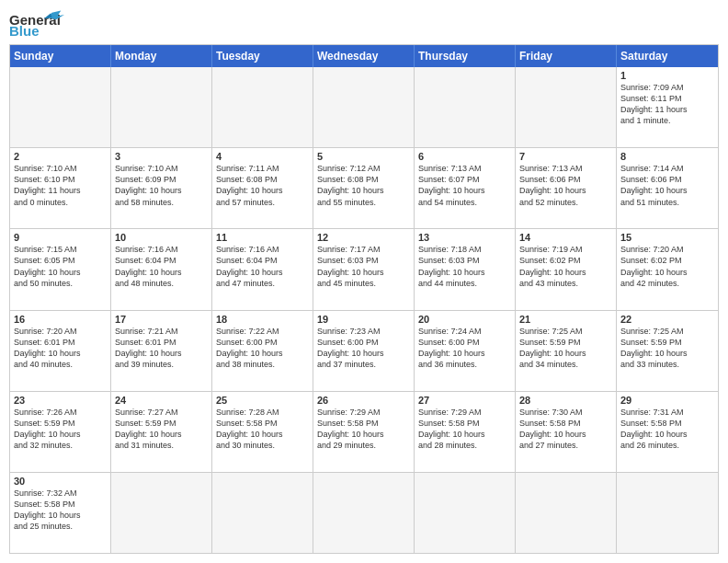 The width and height of the screenshot is (728, 563). Describe the element at coordinates (667, 319) in the screenshot. I see `day-number: 22` at that location.